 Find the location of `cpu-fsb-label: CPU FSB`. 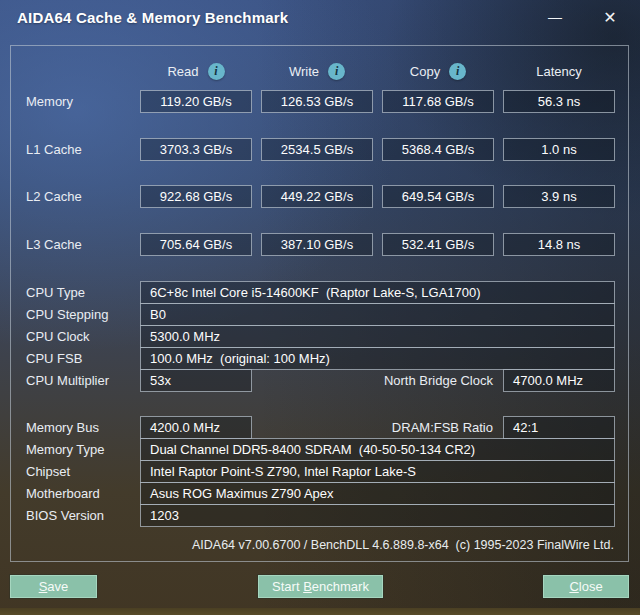

cpu-fsb-label: CPU FSB is located at coordinates (54, 358).